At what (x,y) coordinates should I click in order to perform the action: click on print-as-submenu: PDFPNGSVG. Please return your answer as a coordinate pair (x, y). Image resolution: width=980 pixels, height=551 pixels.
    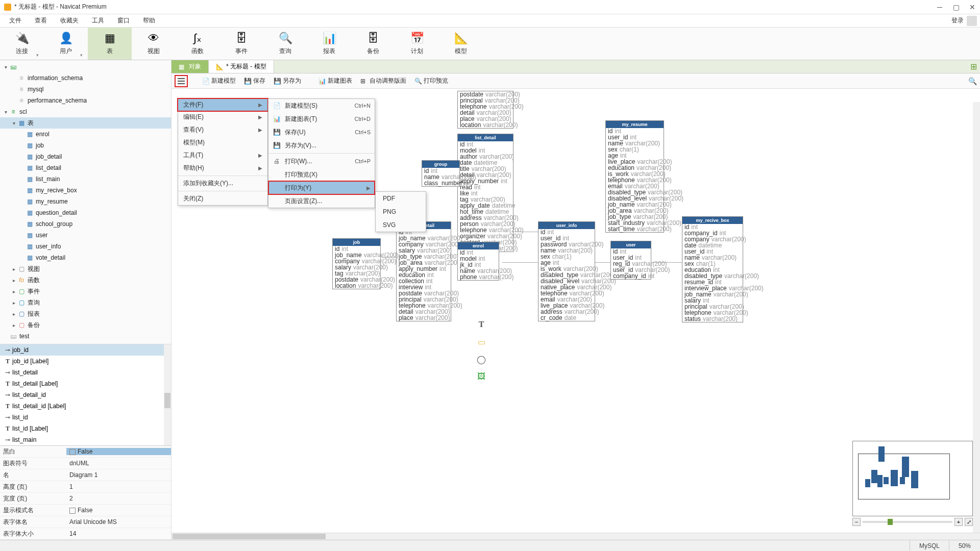
    Looking at the image, I should click on (401, 212).